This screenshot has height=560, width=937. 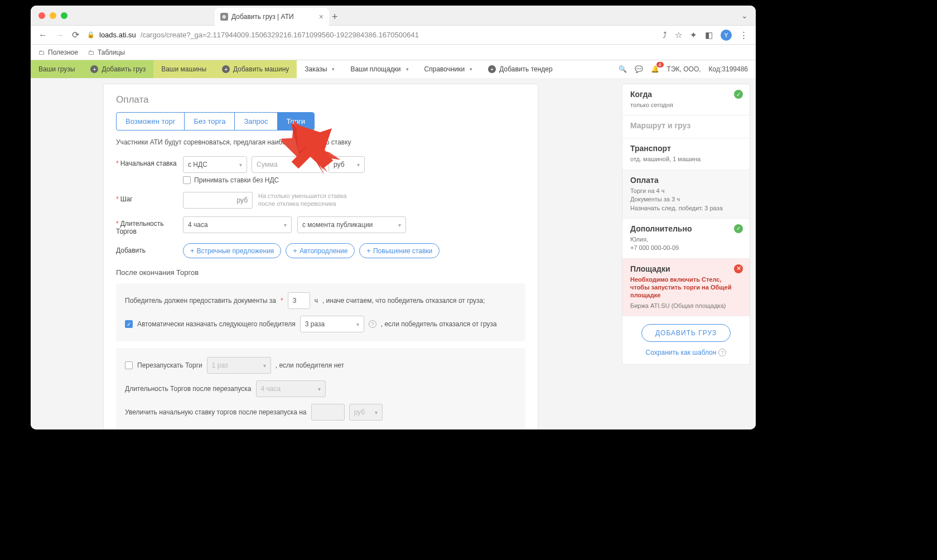 I want to click on tab-title: Добавить груз | АТИ, so click(x=263, y=17).